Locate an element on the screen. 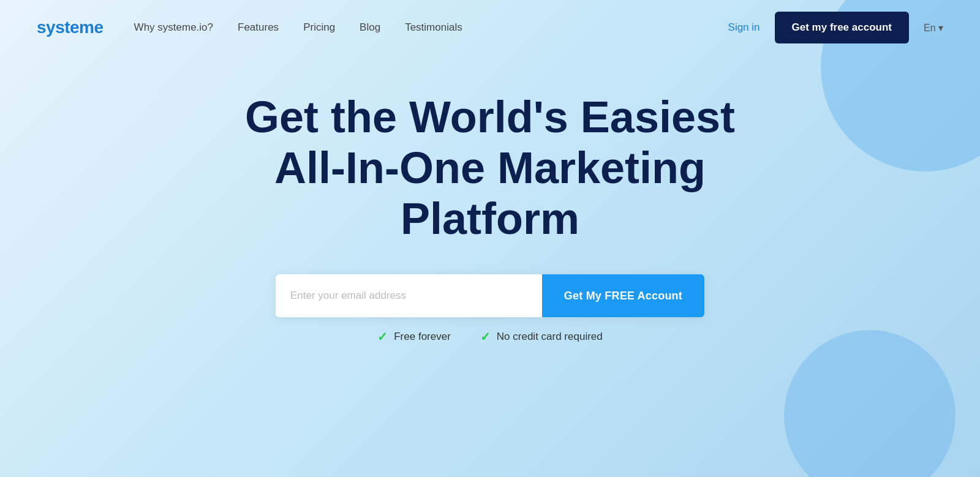  nav-item-testimonials: Testimonials is located at coordinates (434, 28).